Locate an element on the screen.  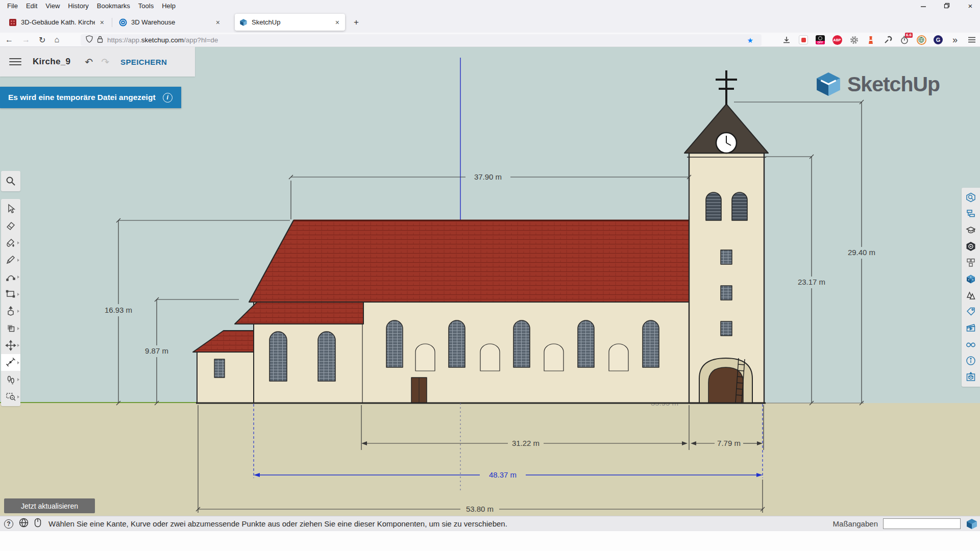
dim-nave-length: 31.22 m is located at coordinates (526, 443).